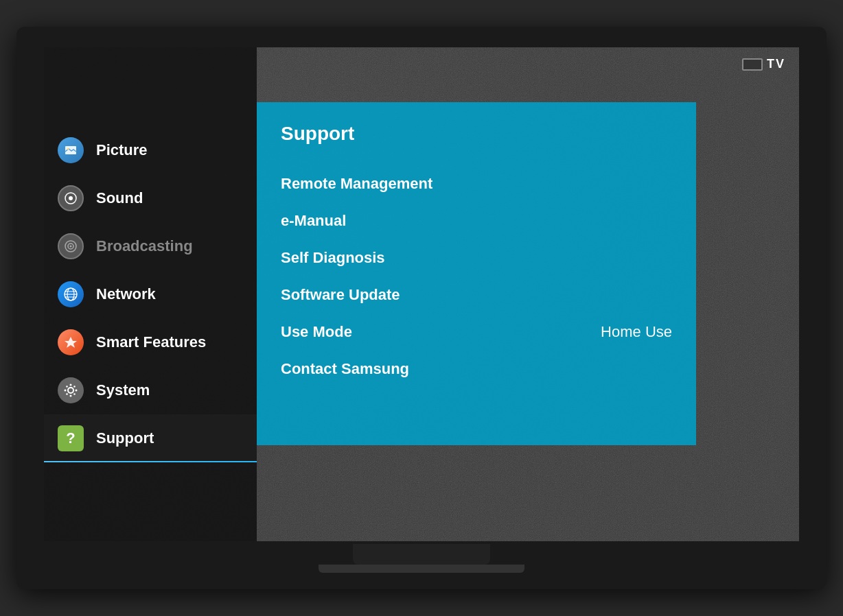  I want to click on tv-logo: TV, so click(763, 64).